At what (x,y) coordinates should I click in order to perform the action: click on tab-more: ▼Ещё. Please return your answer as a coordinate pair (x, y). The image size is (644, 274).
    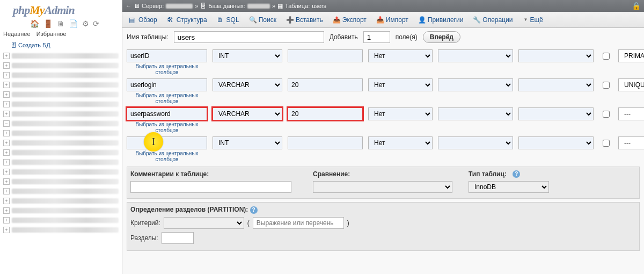
    Looking at the image, I should click on (533, 20).